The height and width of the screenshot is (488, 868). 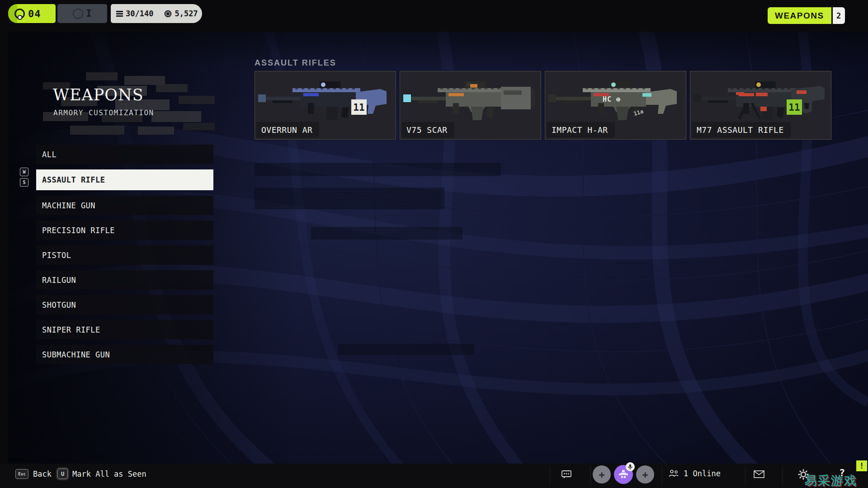 What do you see at coordinates (434, 476) in the screenshot?
I see `bottom-bar: Esc Back U Mark All as Seen` at bounding box center [434, 476].